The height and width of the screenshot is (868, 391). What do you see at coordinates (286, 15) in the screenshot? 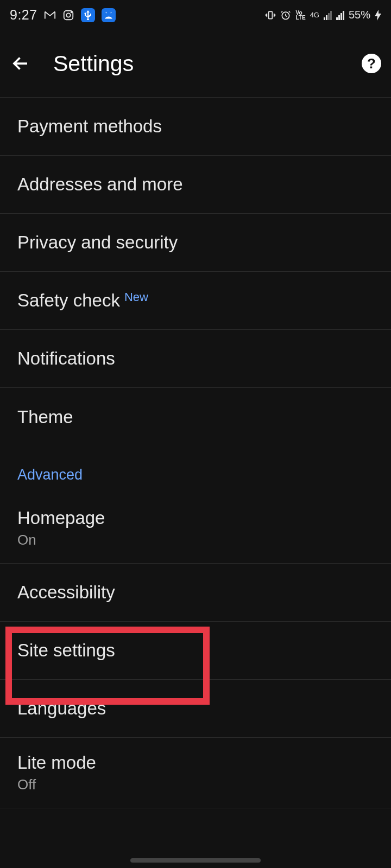
I see `alarm-icon` at bounding box center [286, 15].